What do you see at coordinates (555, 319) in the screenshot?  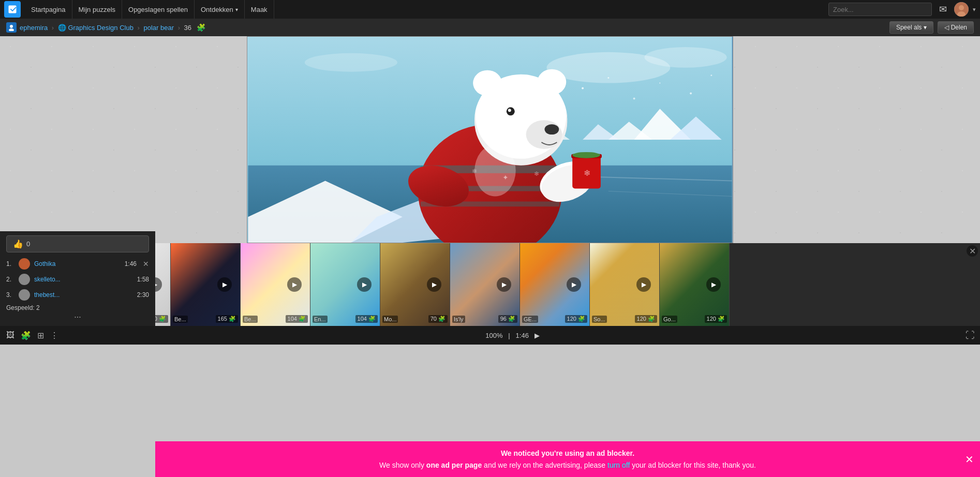 I see `thumb-info-6: GE... 120 🧩` at bounding box center [555, 319].